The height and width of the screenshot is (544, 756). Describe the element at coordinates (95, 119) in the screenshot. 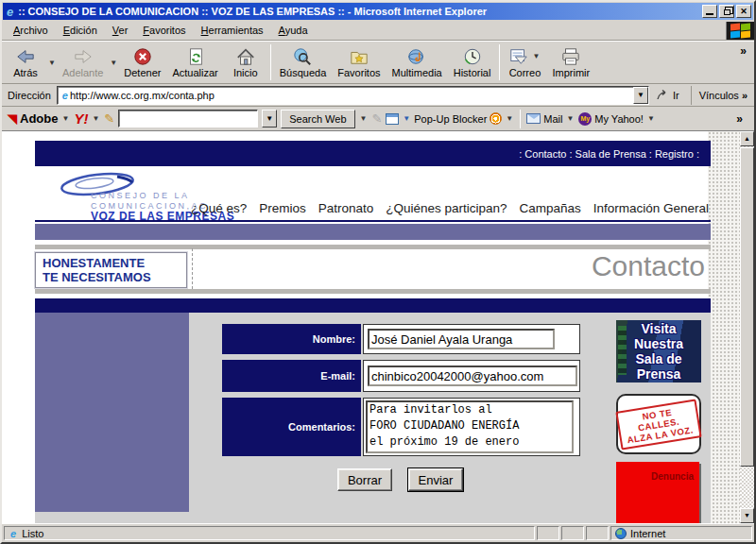

I see `yahoo-dropdown: ▼` at that location.